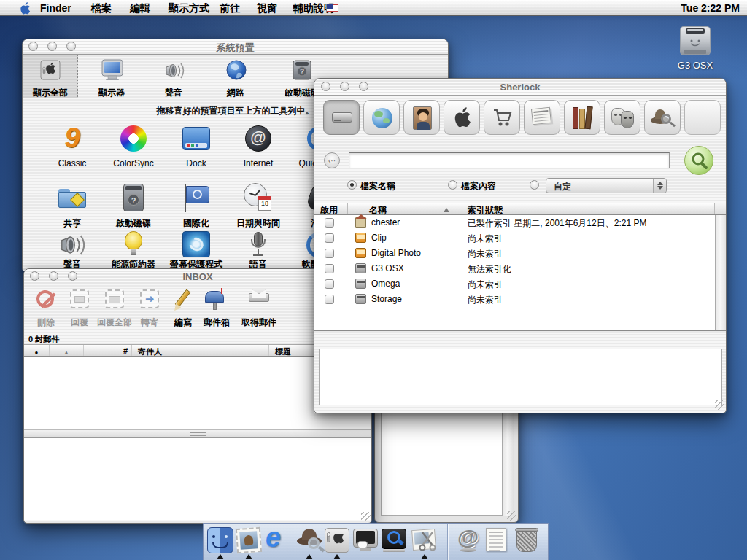  Describe the element at coordinates (365, 540) in the screenshot. I see `dock-display-icon` at that location.